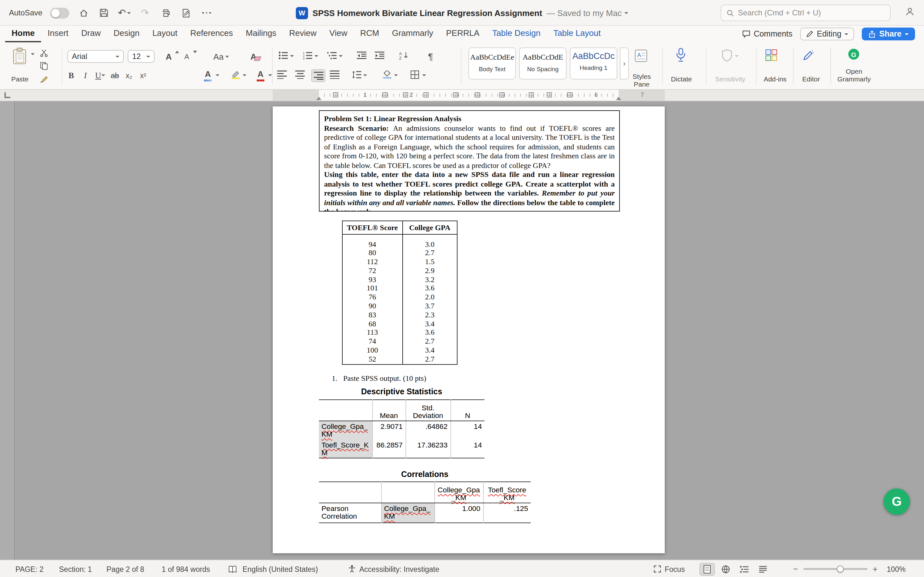  Describe the element at coordinates (430, 227) in the screenshot. I see `gpa-header-cell: College GPA` at that location.